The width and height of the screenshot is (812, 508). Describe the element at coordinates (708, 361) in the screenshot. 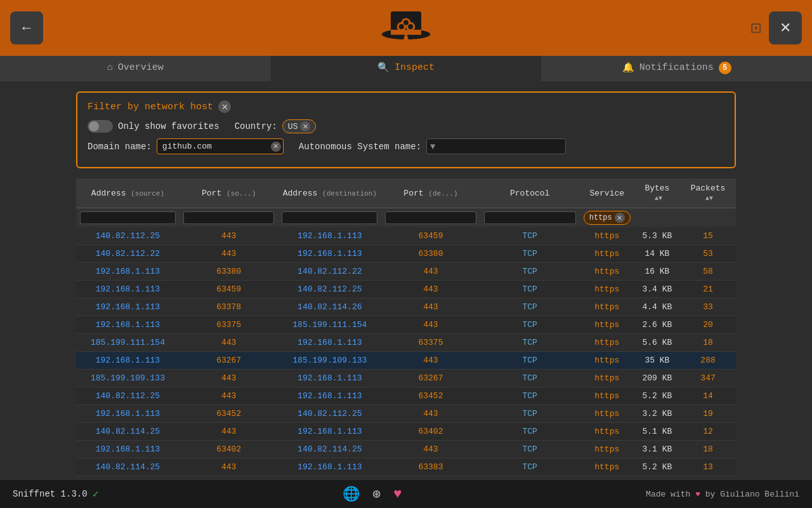

I see `cell-packets: 288` at that location.